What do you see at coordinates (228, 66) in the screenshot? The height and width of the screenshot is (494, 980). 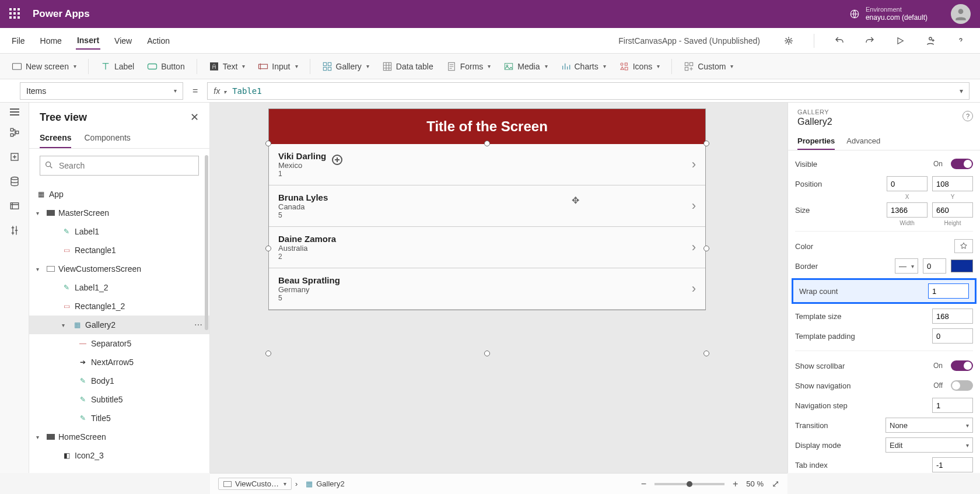 I see `text-menu: 🅰Text▾` at bounding box center [228, 66].